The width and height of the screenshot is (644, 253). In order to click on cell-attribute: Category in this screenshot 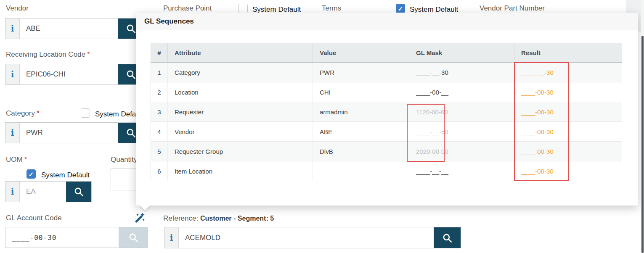, I will do `click(241, 72)`.